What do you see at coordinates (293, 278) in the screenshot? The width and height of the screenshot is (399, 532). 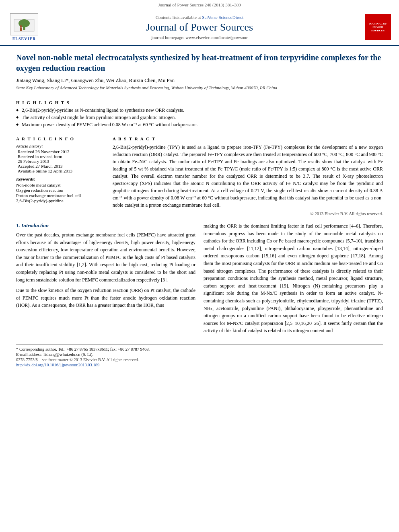 I see `intro-para-right-1: making the ORR is the dominant limiting …` at bounding box center [293, 278].